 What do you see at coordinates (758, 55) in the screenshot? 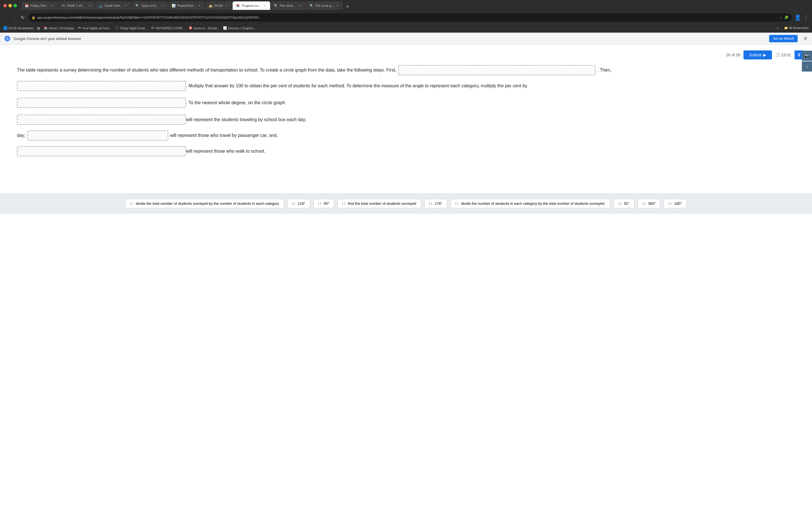
I see `submit-button: Submit ▶` at bounding box center [758, 55].